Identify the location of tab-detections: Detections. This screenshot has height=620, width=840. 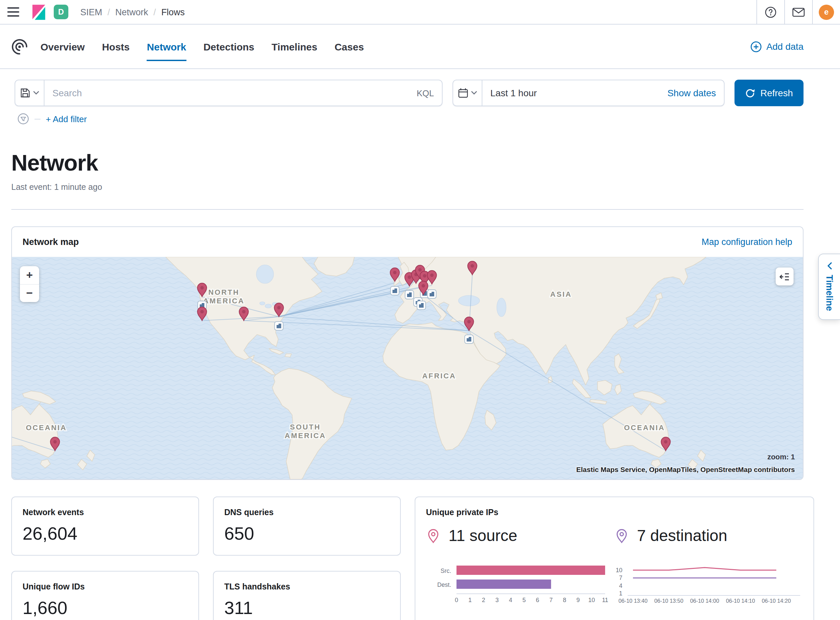
(229, 47).